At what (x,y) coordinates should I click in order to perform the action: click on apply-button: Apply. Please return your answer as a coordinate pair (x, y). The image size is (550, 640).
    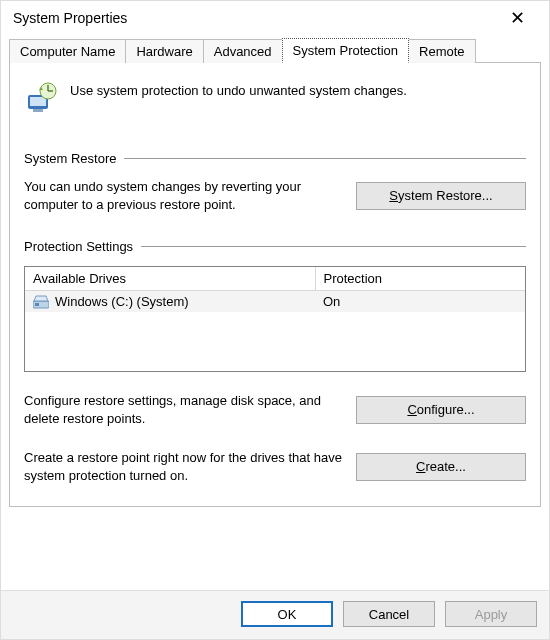
    Looking at the image, I should click on (491, 614).